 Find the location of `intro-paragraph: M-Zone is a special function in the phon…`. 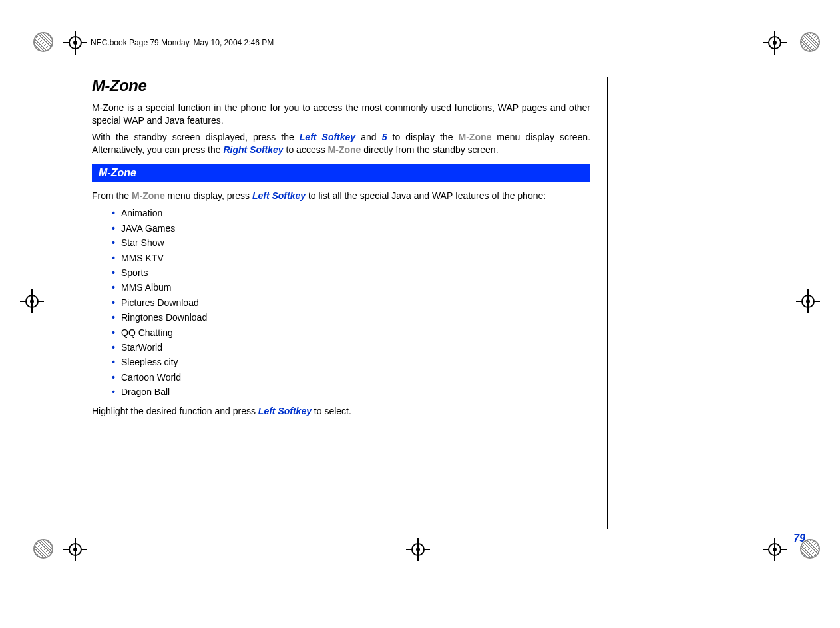

intro-paragraph: M-Zone is a special function in the phon… is located at coordinates (341, 114).